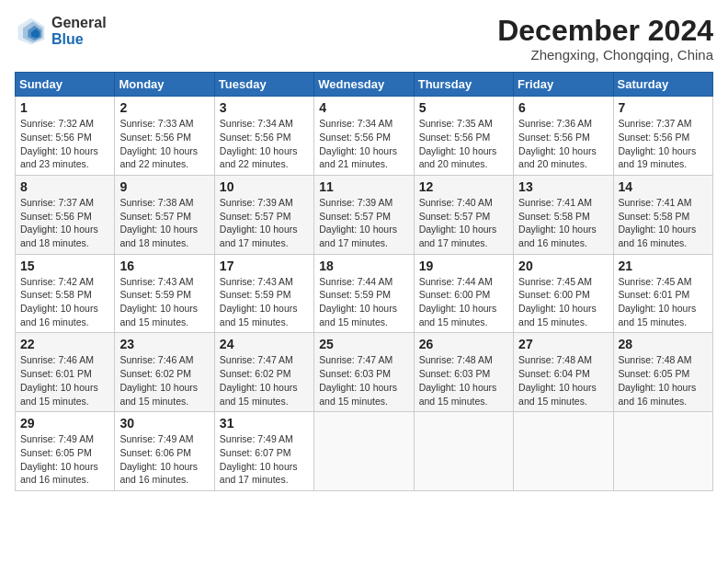 The width and height of the screenshot is (728, 563). I want to click on day-info: Sunrise: 7:48 AM Sunset: 6:03 PM Dayligh…, so click(463, 381).